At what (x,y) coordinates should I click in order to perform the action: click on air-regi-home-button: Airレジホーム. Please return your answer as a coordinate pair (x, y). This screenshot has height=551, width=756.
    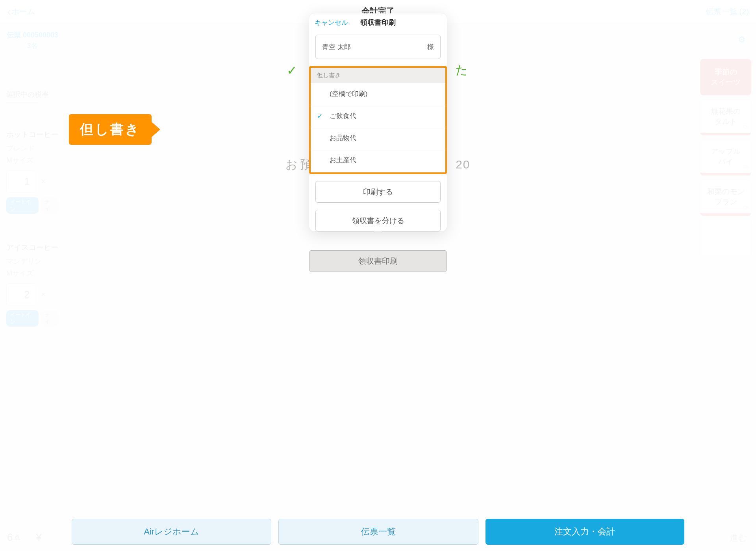
    Looking at the image, I should click on (172, 532).